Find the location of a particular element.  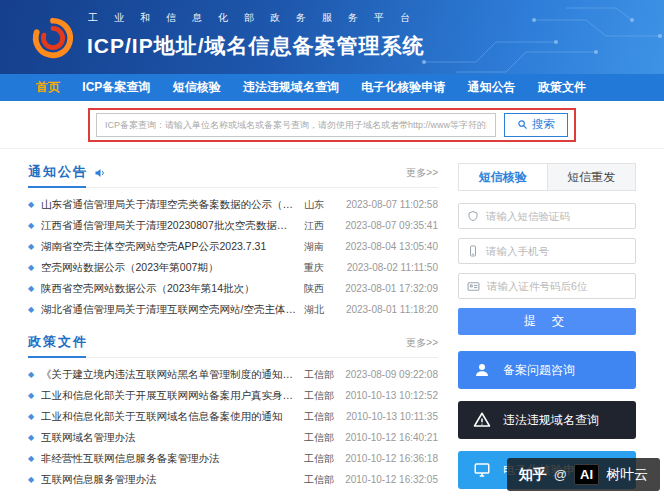

notice-date: 2023-08-01 17:32:09 is located at coordinates (388, 288).